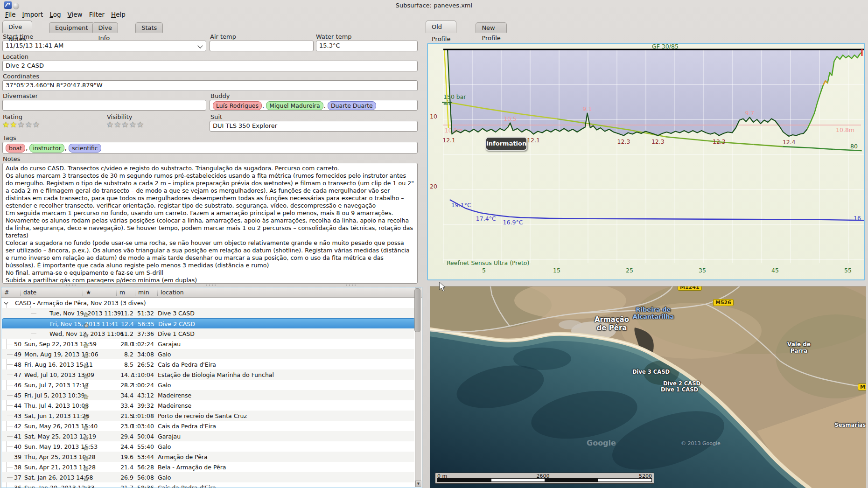 Image resolution: width=868 pixels, height=488 pixels. I want to click on temp-label: 17.4°C, so click(486, 218).